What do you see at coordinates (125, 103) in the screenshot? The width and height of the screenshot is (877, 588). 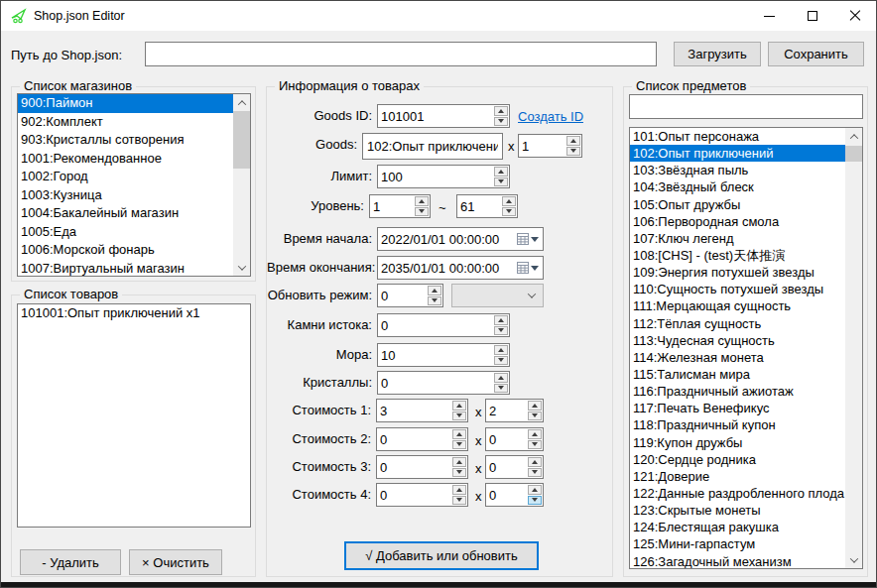 I see `list-item: 900:Паймон` at bounding box center [125, 103].